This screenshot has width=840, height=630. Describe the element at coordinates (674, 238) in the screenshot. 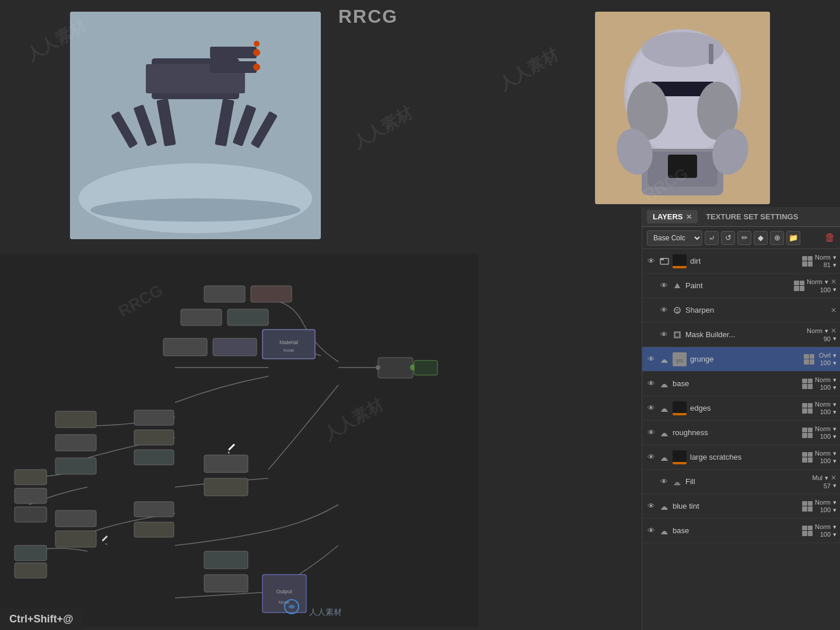

I see `channel-dropdown: Base Colc Roughness Metallic` at that location.